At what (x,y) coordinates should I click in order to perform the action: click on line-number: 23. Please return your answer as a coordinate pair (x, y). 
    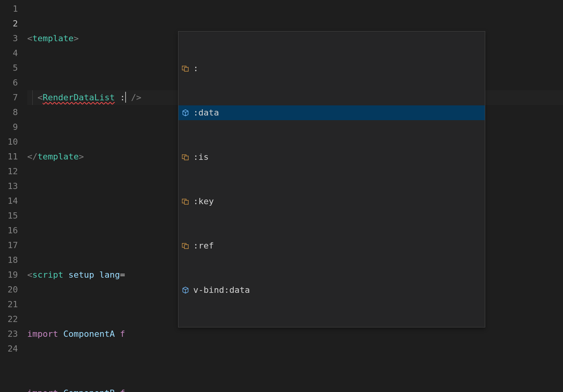
    Looking at the image, I should click on (9, 334).